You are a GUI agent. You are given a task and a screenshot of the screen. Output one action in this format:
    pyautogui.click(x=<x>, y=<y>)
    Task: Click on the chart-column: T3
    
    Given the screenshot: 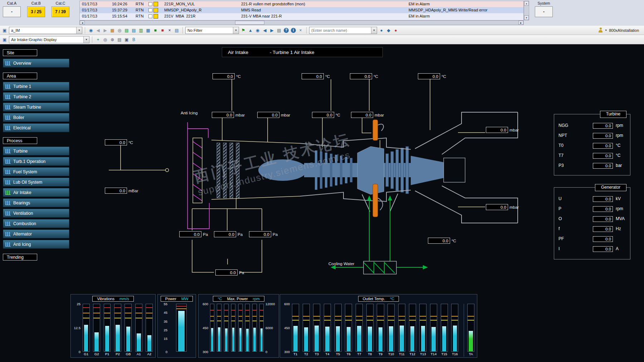 What is the action you would take?
    pyautogui.click(x=317, y=330)
    